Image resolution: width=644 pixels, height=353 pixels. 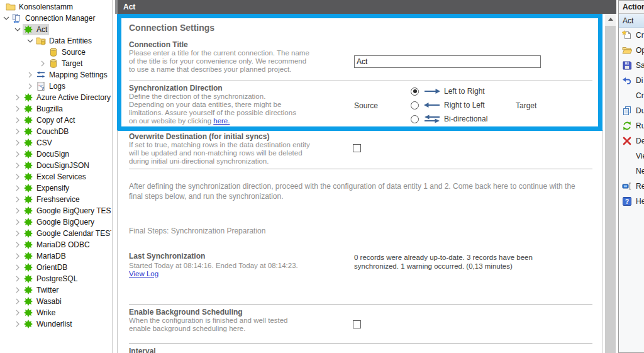 I want to click on tree-item: MariaDB, so click(x=55, y=256).